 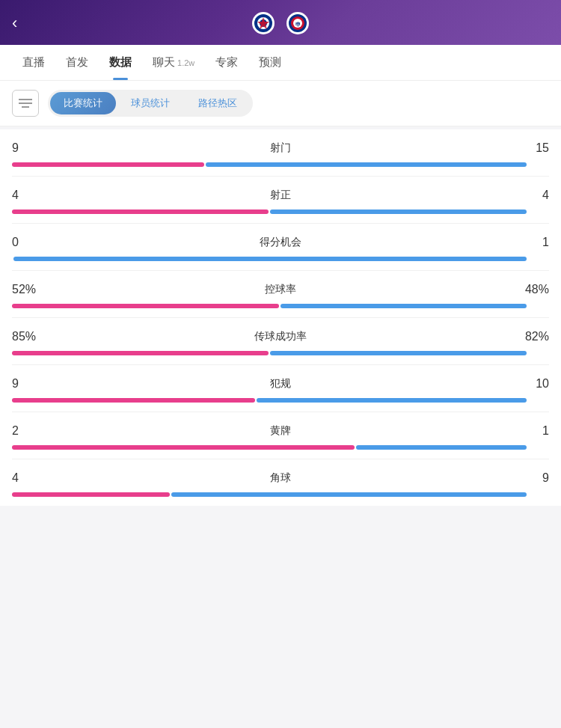 What do you see at coordinates (280, 195) in the screenshot?
I see `stat-header-1: 4射正4` at bounding box center [280, 195].